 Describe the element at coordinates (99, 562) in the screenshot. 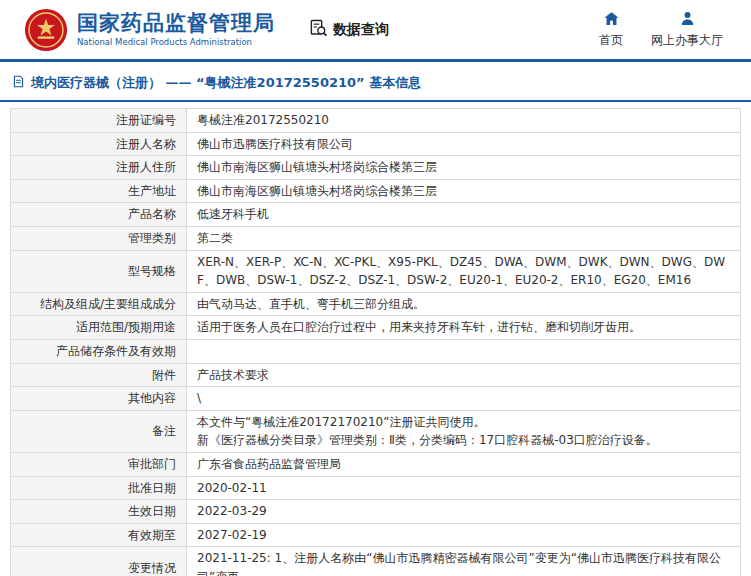

I see `row-label: 变更情况` at that location.